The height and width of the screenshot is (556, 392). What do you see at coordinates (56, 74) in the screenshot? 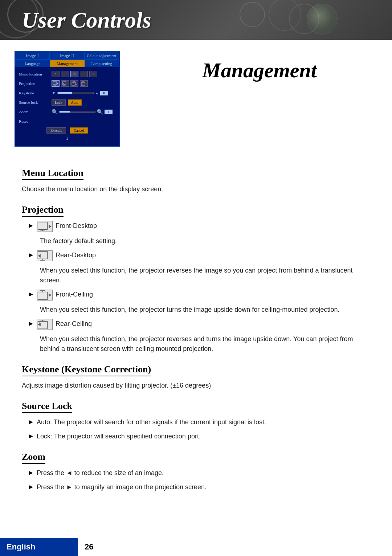
I see `osd-menu-loc-tl: ↖` at bounding box center [56, 74].